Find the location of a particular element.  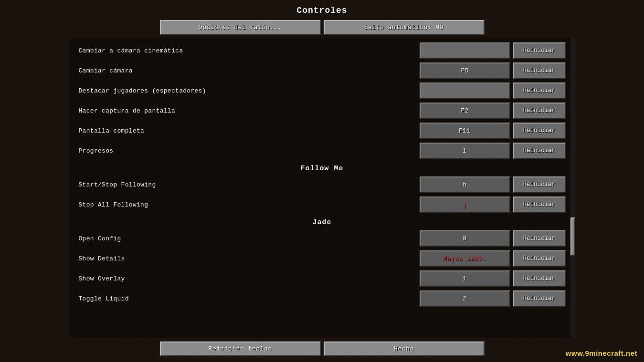

keybind-label: Cambiar a cámara cinemática is located at coordinates (249, 51).